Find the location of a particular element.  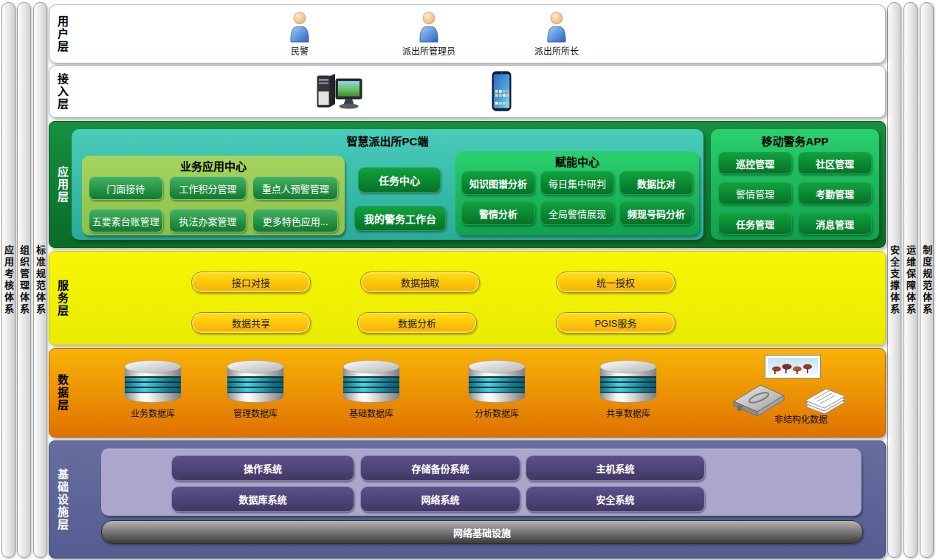

network-infrastructure-bar: 网络基础设施 is located at coordinates (482, 532).